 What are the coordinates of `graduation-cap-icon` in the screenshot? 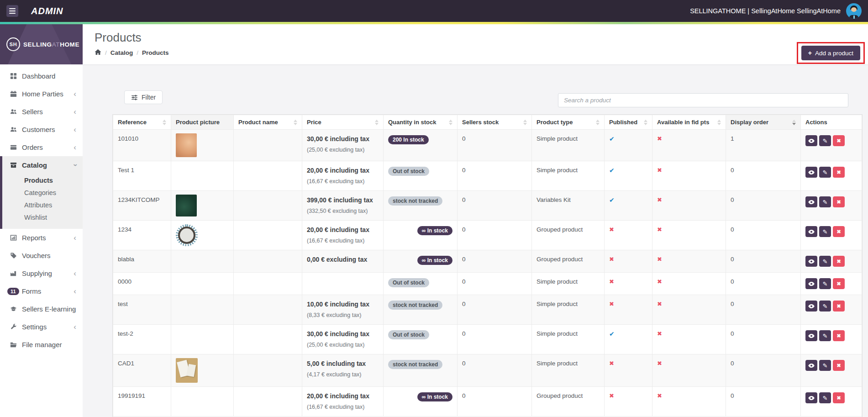 It's located at (16, 309).